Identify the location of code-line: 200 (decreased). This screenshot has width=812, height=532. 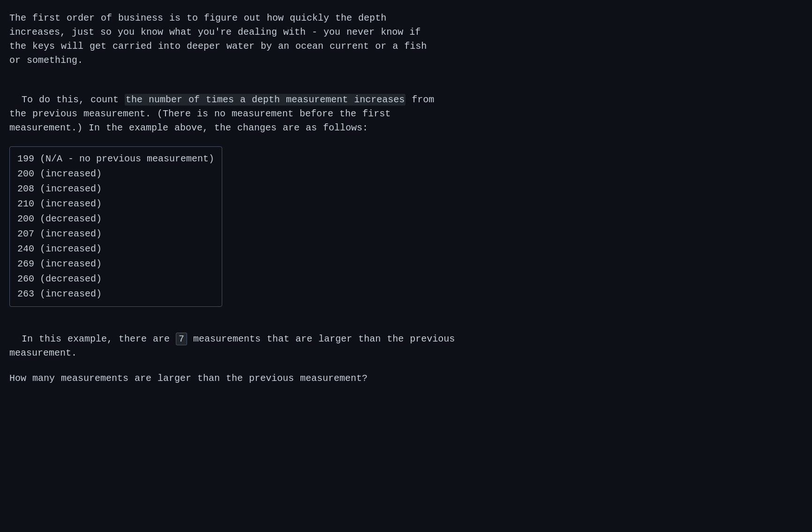
(116, 219).